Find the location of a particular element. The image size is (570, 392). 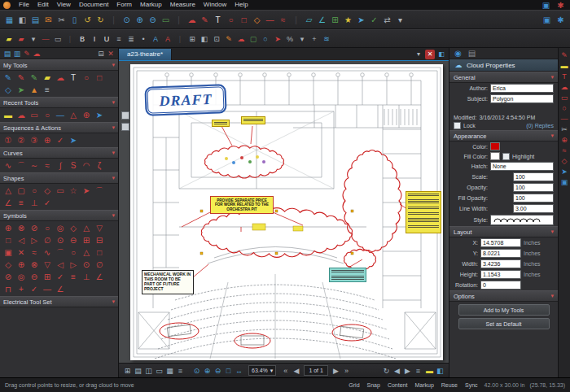

shape-tool-icon: ⊥ is located at coordinates (34, 203).